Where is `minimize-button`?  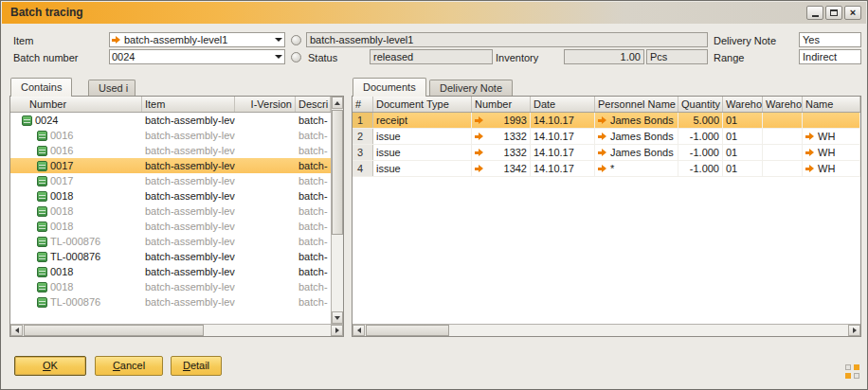 minimize-button is located at coordinates (815, 13).